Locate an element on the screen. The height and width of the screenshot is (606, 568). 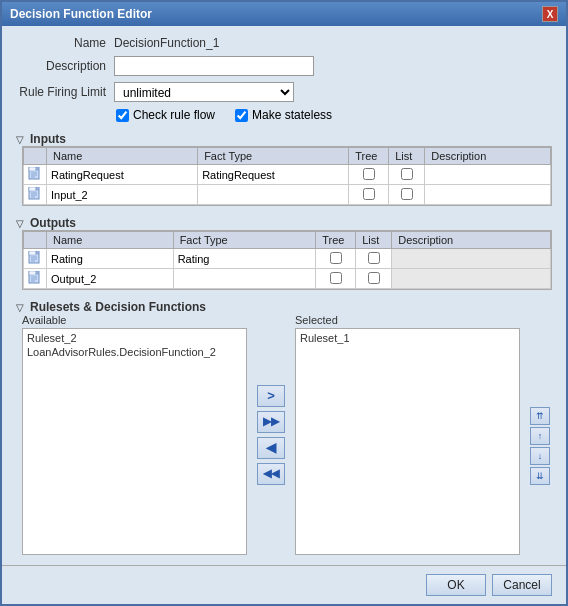
outputs-row1-icon-cell is located at coordinates (36, 259).